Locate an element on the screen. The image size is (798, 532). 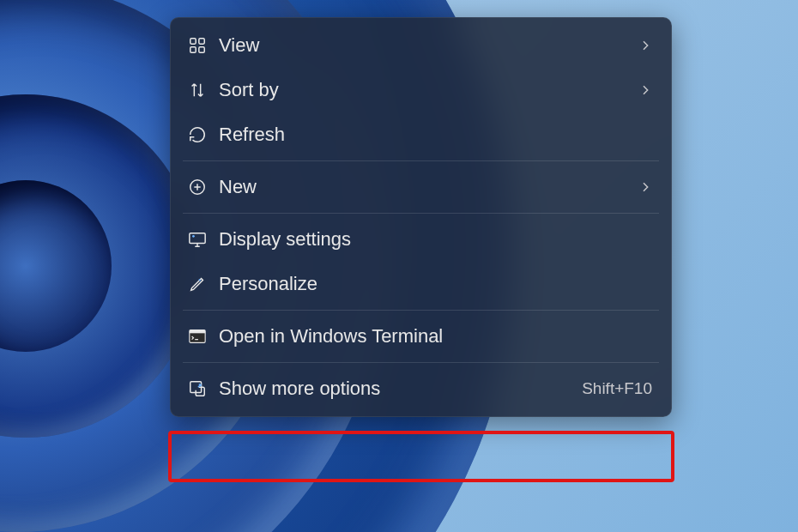
show-more-icon is located at coordinates (203, 389).